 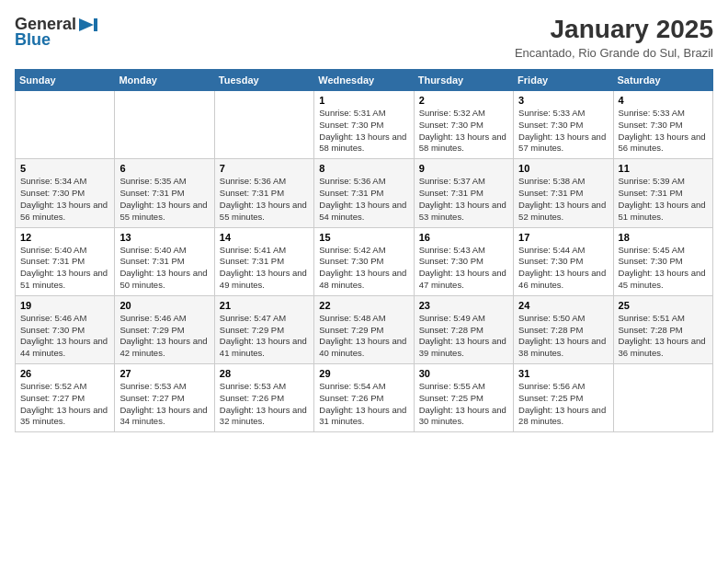 I want to click on day-number: 4, so click(x=664, y=100).